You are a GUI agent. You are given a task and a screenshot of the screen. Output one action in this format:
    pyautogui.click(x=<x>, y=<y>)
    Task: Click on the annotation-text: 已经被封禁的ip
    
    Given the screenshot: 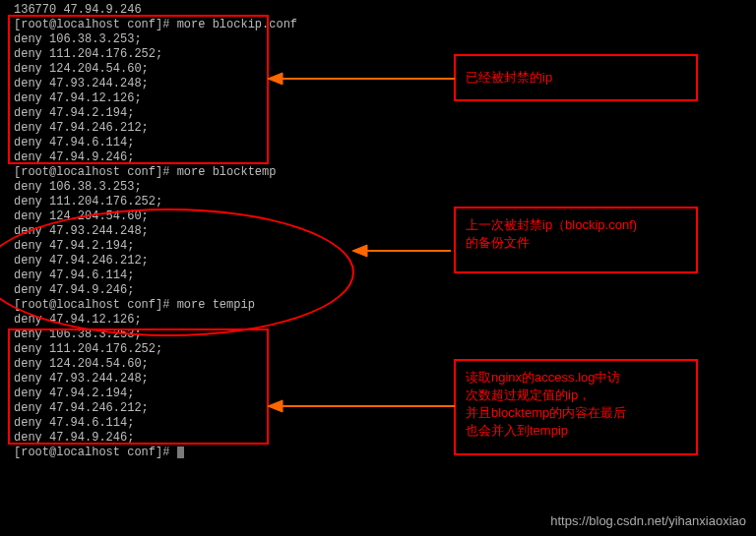 What is the action you would take?
    pyautogui.click(x=509, y=78)
    